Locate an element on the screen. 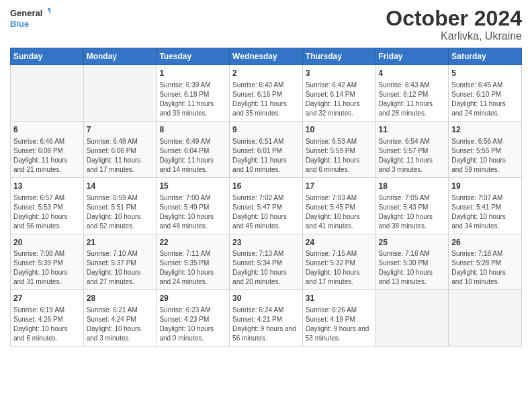 This screenshot has width=532, height=411. calendar-week-row: 1Sunrise: 6:39 AMSunset: 6:18 PMDaylight… is located at coordinates (266, 93).